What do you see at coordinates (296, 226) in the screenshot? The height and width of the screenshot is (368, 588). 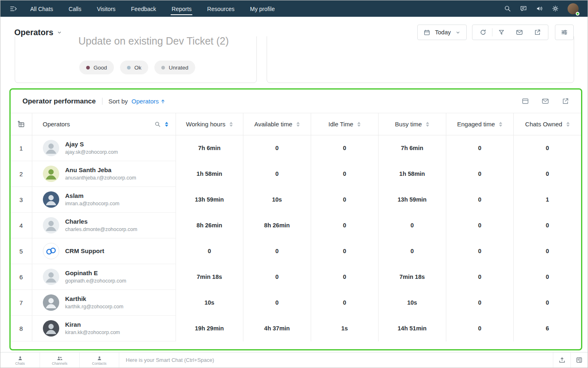 I see `table-row: 4 Charlescharles.dmonte@zohocorp.com 8h …` at bounding box center [296, 226].